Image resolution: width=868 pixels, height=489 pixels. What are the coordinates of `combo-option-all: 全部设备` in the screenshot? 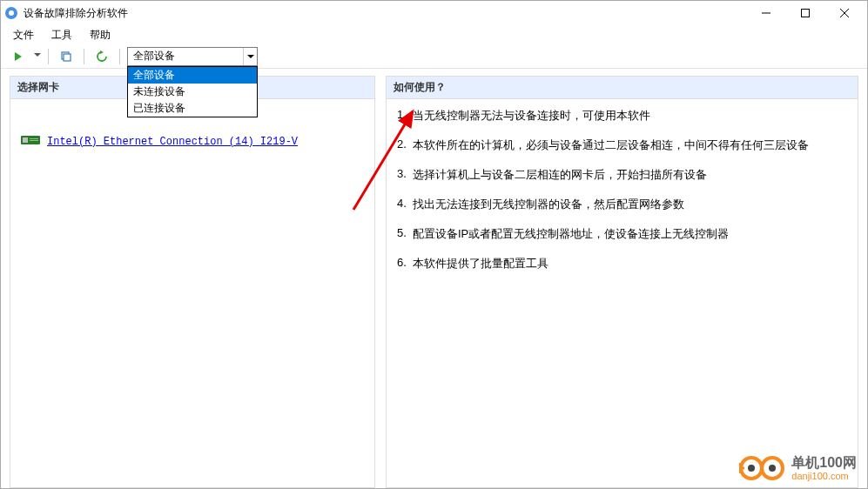 It's located at (192, 75).